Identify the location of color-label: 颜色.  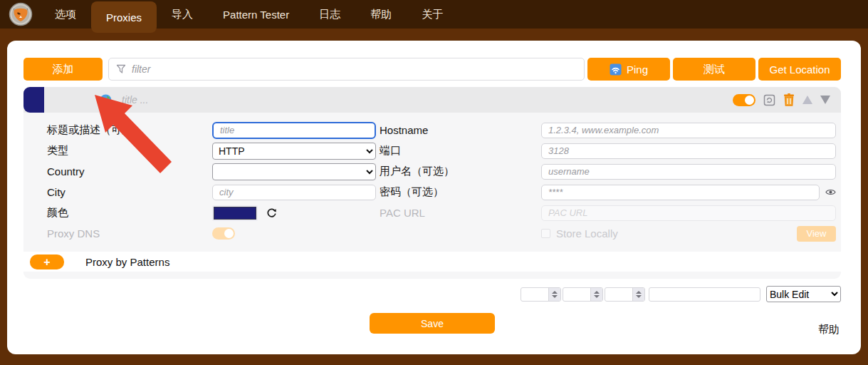
(130, 212).